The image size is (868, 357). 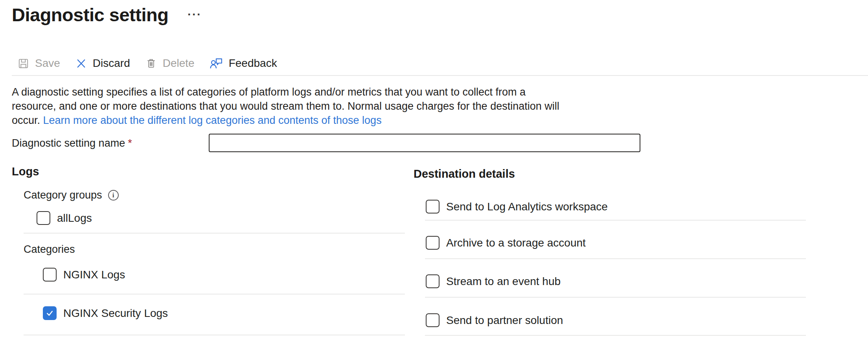 I want to click on delete-button: Delete, so click(x=170, y=63).